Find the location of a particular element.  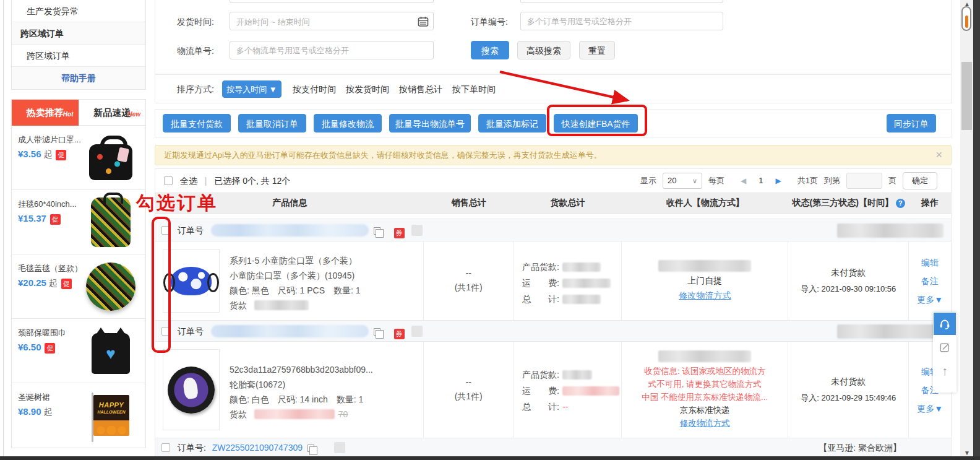

coupon-badge: 券 is located at coordinates (400, 334).